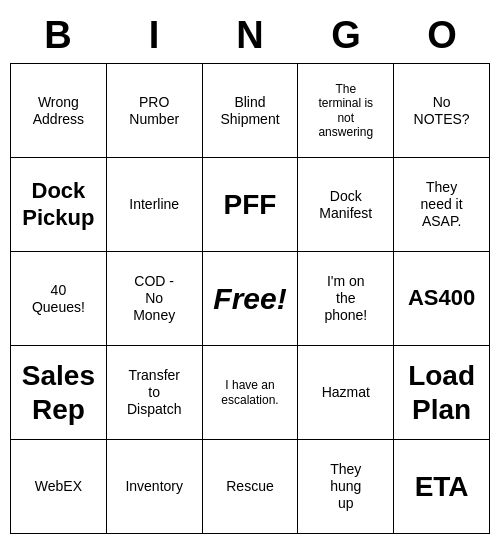 This screenshot has height=544, width=500. Describe the element at coordinates (250, 486) in the screenshot. I see `cell-text-r4-c2: Rescue` at that location.